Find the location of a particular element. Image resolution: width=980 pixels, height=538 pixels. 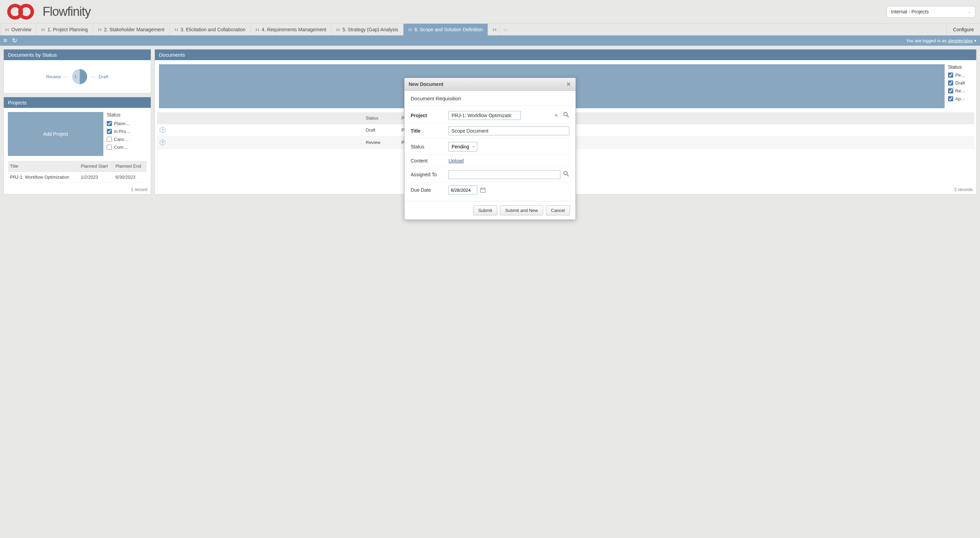

panel-title: Projects is located at coordinates (77, 102).